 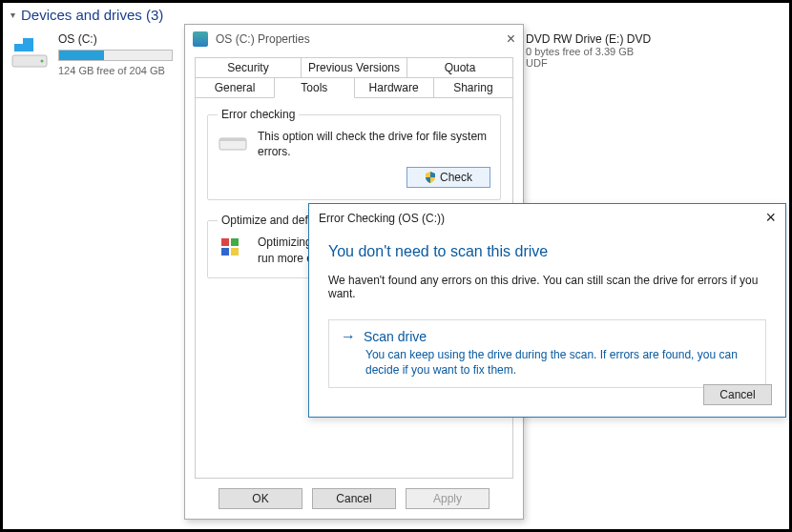 What do you see at coordinates (115, 55) in the screenshot?
I see `drive-capacity-bar` at bounding box center [115, 55].